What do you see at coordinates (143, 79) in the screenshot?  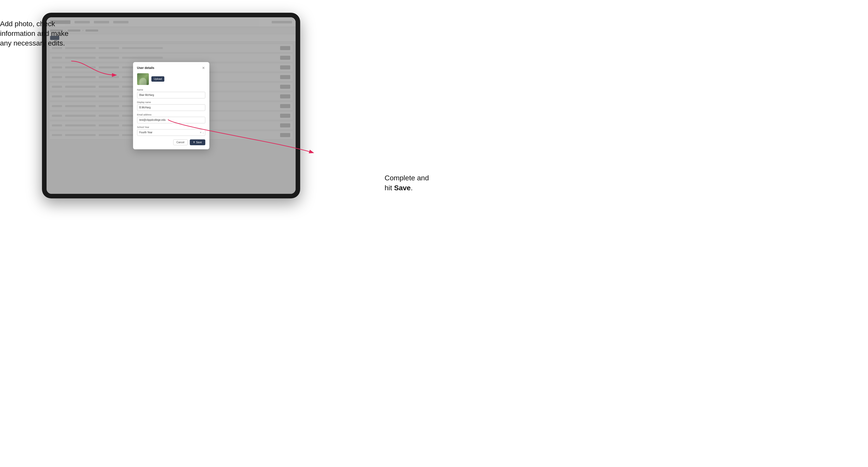 I see `user-avatar` at bounding box center [143, 79].